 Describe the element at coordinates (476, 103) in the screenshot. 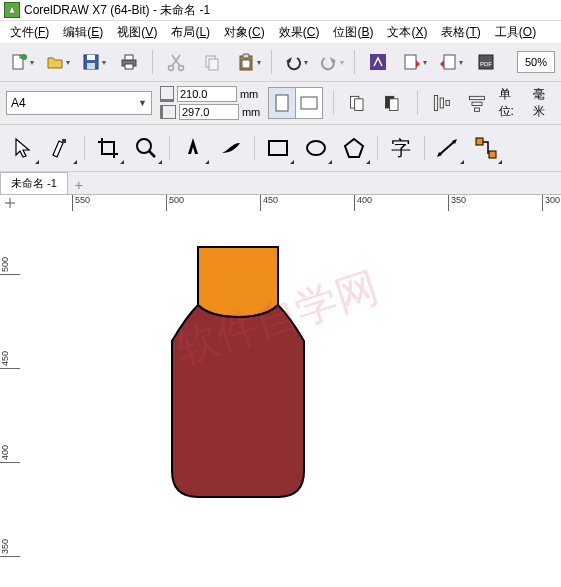

I see `align-horizontal-button` at that location.